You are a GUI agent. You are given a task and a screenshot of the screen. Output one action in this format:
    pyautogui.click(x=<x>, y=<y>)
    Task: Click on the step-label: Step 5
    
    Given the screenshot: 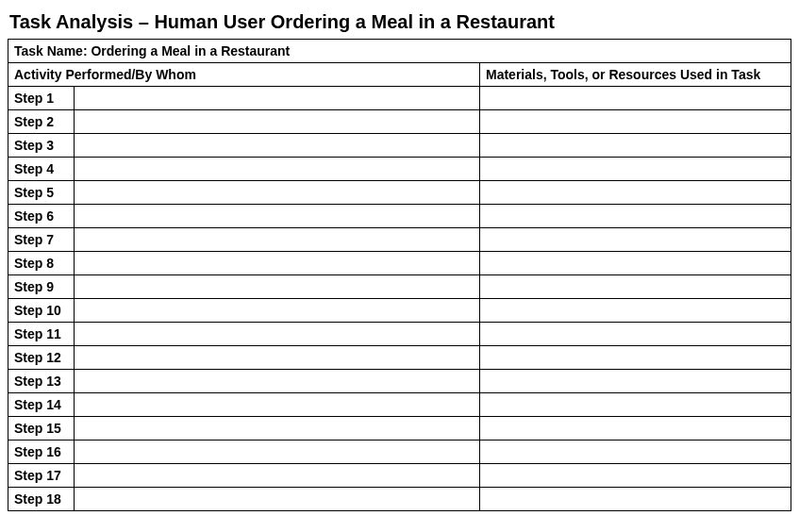 What is the action you would take?
    pyautogui.click(x=42, y=192)
    